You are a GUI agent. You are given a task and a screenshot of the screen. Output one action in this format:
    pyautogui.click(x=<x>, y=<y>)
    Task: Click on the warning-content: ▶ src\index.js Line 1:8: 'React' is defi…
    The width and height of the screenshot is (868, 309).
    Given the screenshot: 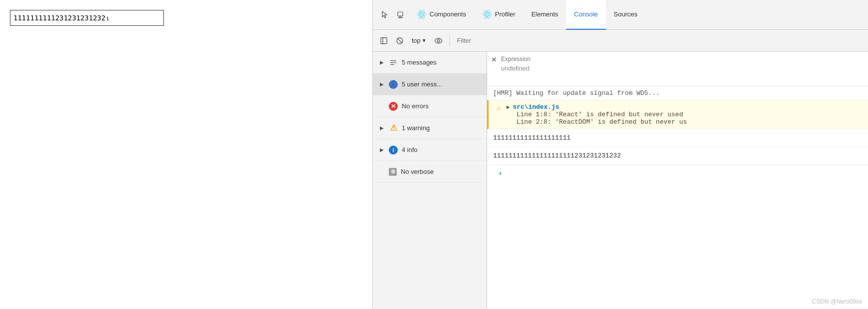 What is the action you would take?
    pyautogui.click(x=684, y=114)
    